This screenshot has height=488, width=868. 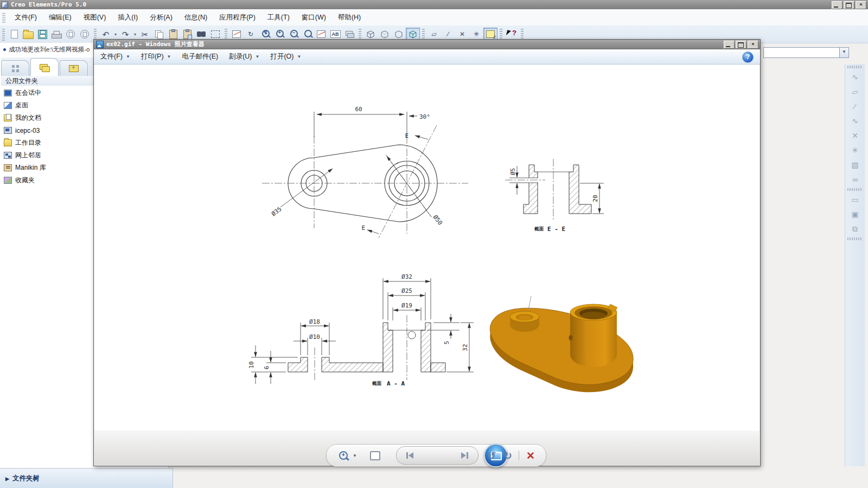 I want to click on sidebar-item-in-session: 在会话中, so click(x=47, y=93).